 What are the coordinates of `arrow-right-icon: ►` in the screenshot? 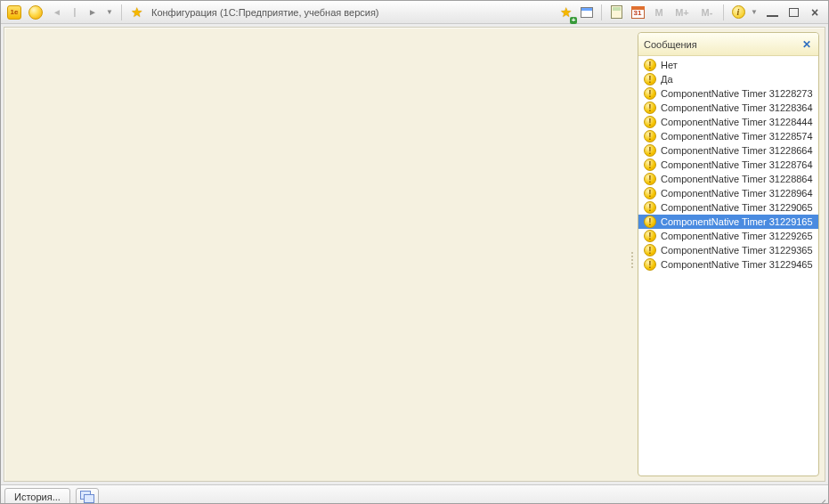 It's located at (93, 12).